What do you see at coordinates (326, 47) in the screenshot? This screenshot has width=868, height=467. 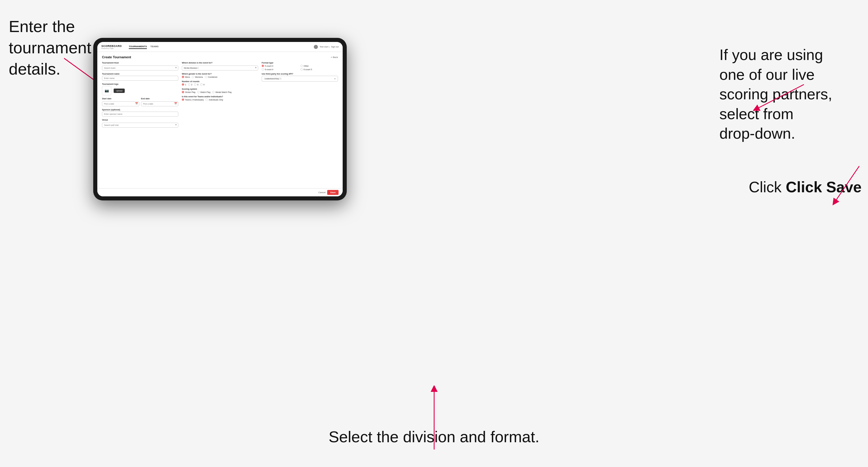 I see `nav-right: Test User | Sign out` at bounding box center [326, 47].